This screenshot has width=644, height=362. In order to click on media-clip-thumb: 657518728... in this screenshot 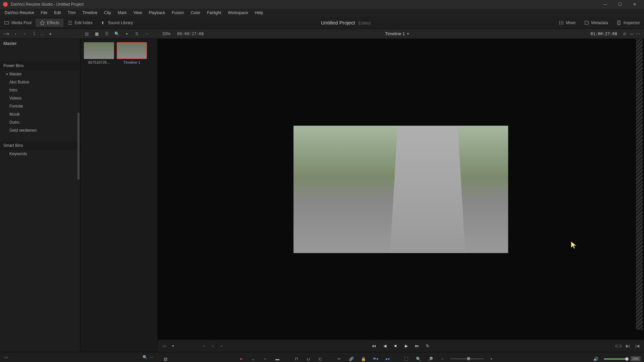, I will do `click(99, 53)`.